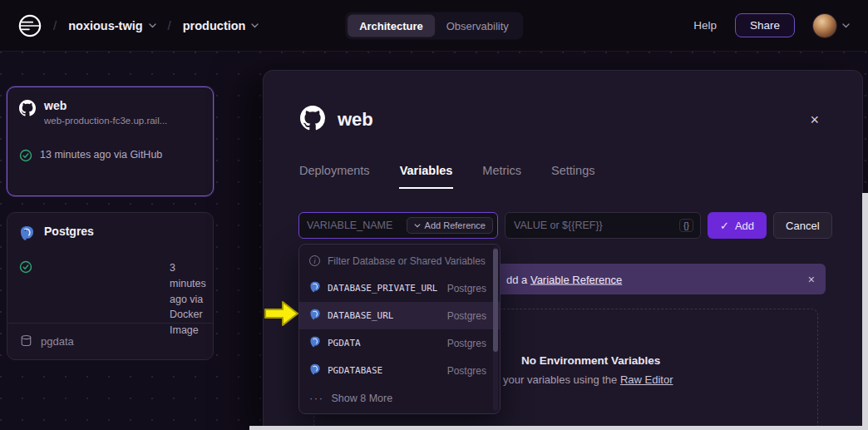 This screenshot has height=430, width=868. What do you see at coordinates (447, 176) in the screenshot?
I see `panel-tabs: Deployments Variables Metrics Settings` at bounding box center [447, 176].